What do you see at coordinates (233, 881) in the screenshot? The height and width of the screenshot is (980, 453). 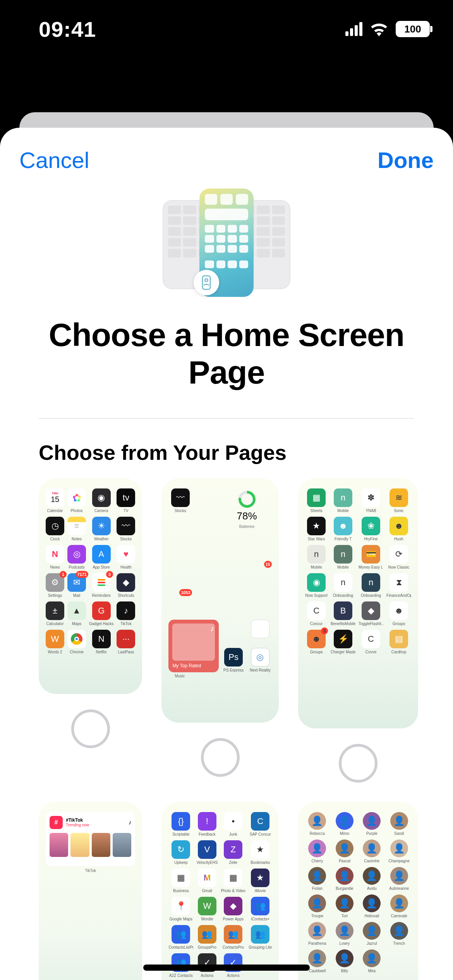 I see `app-icon: ▦Photo & Video` at bounding box center [233, 881].